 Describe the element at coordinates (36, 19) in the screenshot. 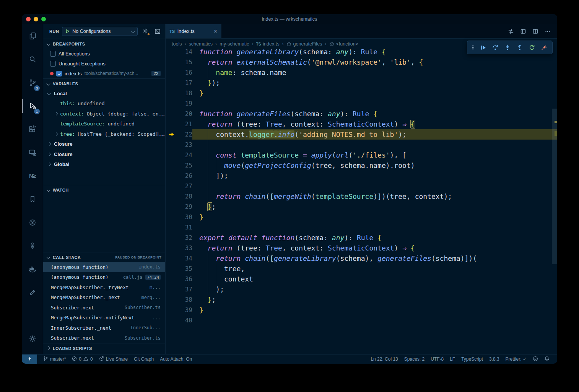

I see `minimize-window-button` at that location.